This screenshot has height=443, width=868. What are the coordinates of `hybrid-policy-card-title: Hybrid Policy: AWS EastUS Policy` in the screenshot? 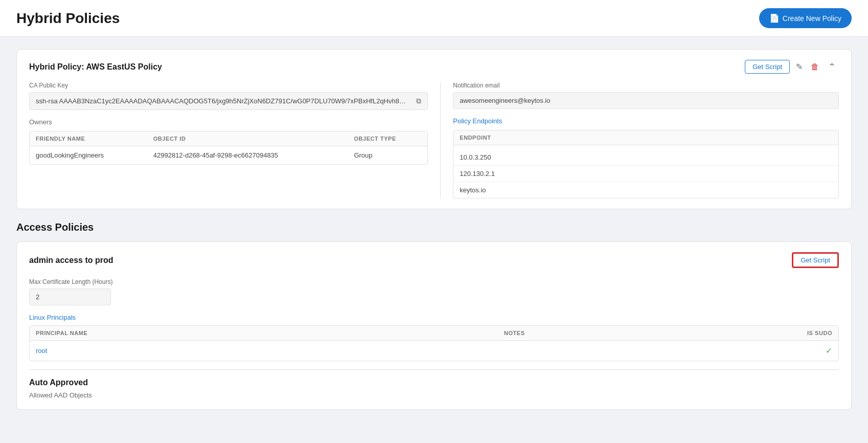 It's located at (96, 67).